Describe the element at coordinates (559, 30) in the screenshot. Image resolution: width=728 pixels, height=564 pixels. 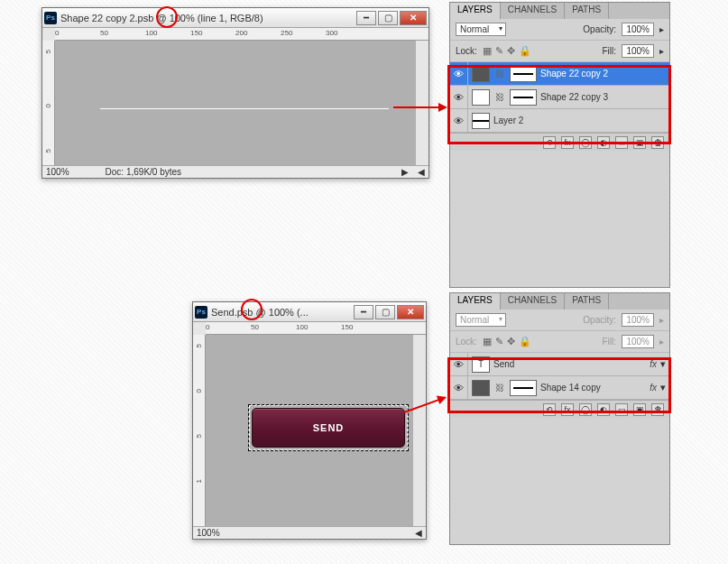
I see `blend-opacity-row: Normal Opacity: 100% ▸` at that location.